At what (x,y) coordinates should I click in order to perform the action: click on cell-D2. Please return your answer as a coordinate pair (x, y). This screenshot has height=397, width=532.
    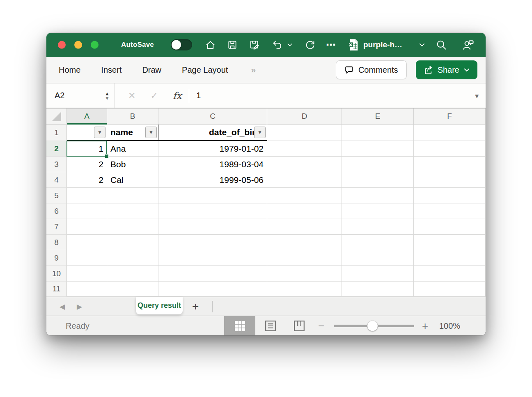
    Looking at the image, I should click on (305, 149).